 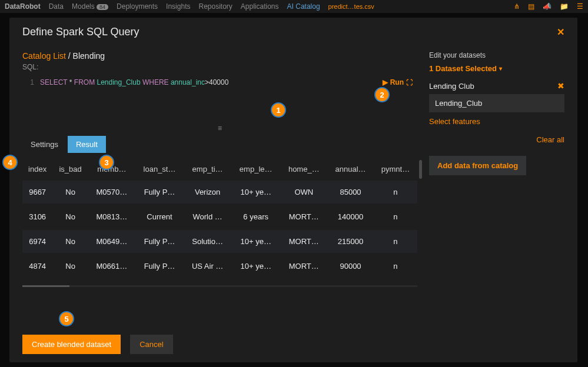 I want to click on marker-3: 3, so click(x=107, y=162).